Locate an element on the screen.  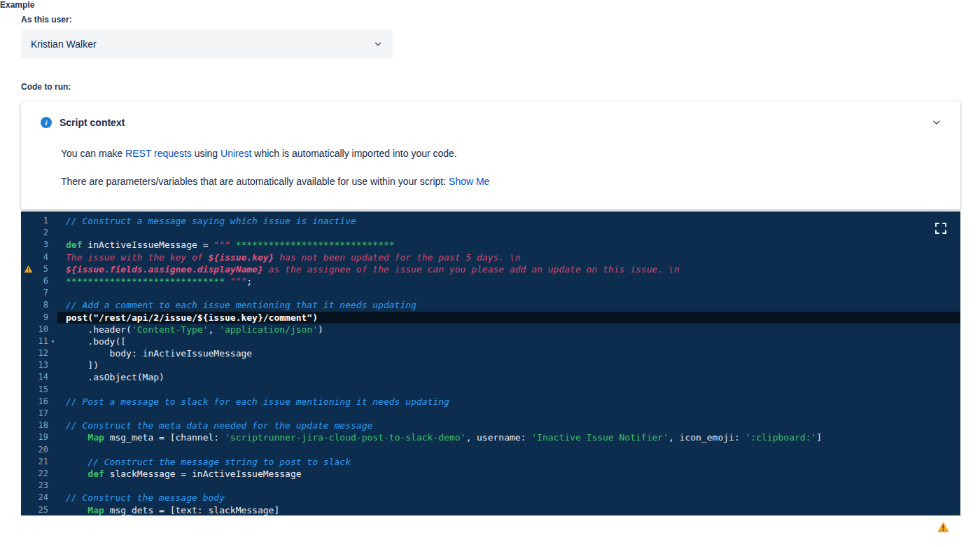
line-gutter: 4 is located at coordinates (39, 258).